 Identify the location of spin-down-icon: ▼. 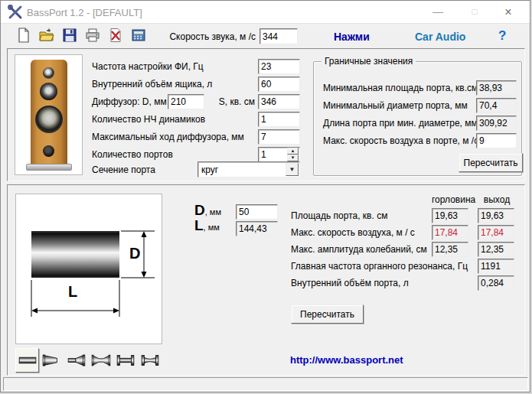
(292, 158).